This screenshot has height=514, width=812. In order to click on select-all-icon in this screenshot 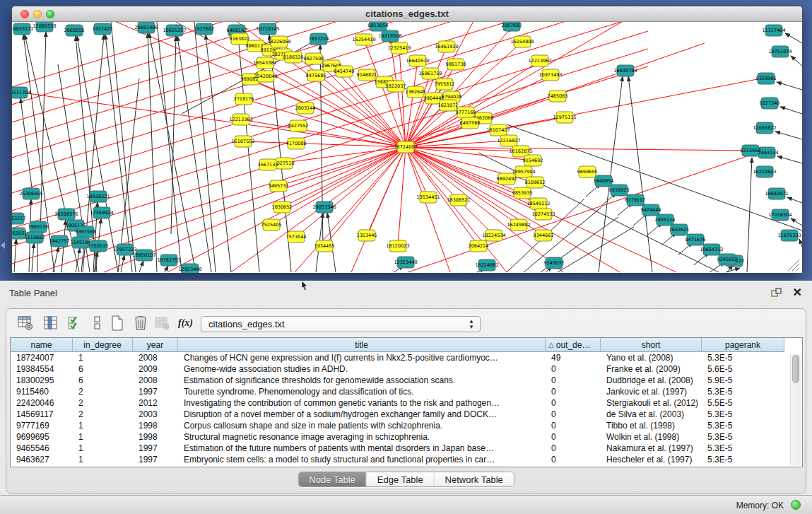, I will do `click(75, 323)`.